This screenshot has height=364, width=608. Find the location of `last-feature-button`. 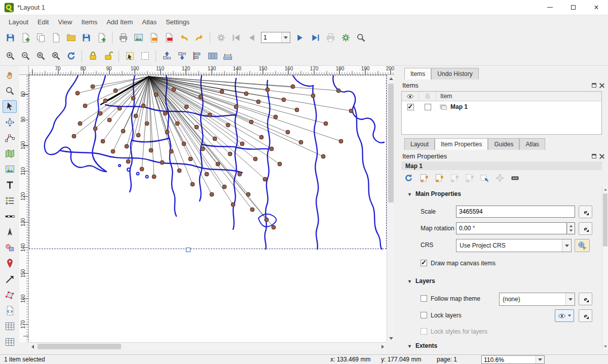

last-feature-button is located at coordinates (315, 37).